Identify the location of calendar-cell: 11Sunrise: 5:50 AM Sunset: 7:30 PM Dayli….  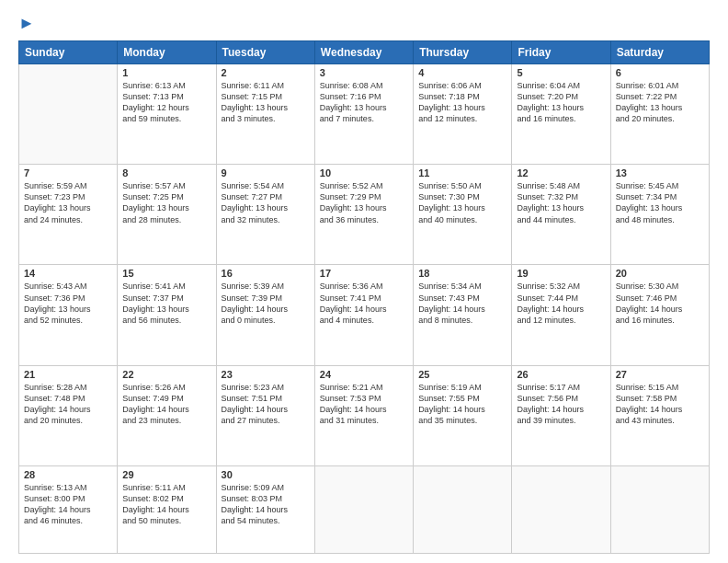
(463, 215).